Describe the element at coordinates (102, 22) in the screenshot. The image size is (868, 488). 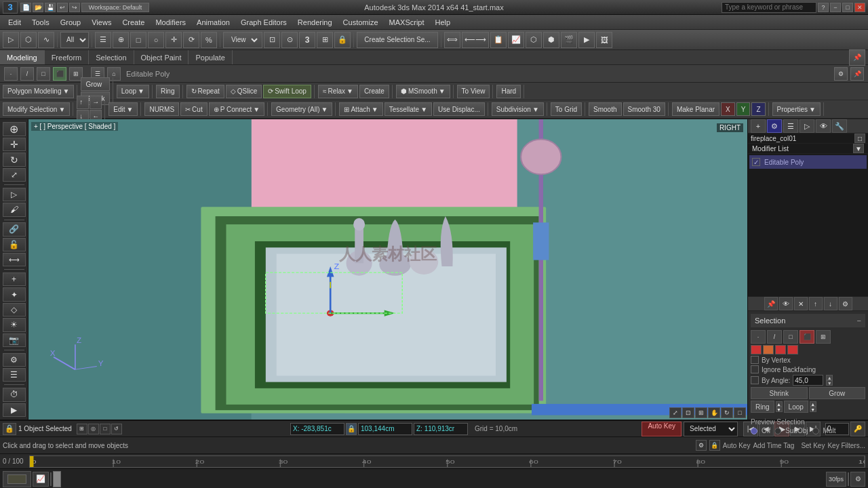
I see `menu-views: Views` at that location.